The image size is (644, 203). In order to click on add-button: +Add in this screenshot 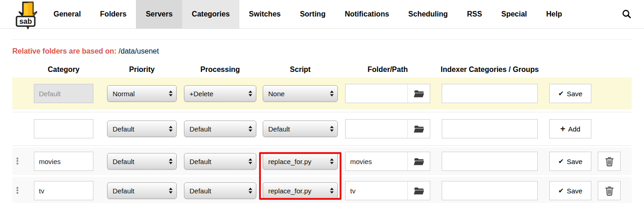, I will do `click(570, 129)`.